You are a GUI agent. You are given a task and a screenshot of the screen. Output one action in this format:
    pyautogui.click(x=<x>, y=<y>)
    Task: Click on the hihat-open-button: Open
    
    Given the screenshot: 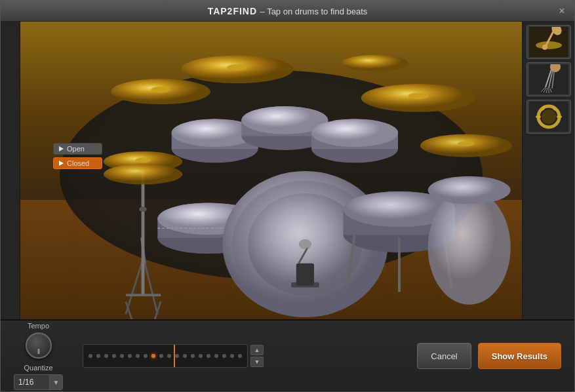 What is the action you would take?
    pyautogui.click(x=77, y=149)
    